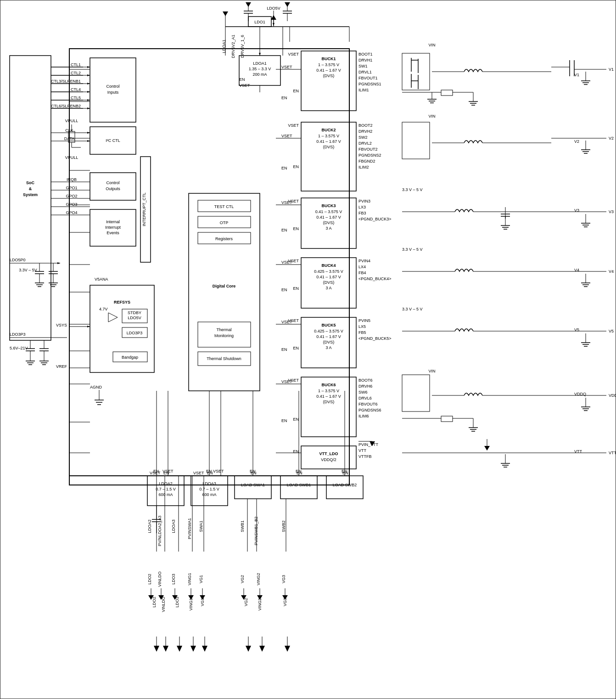  Describe the element at coordinates (293, 125) in the screenshot. I see `buck2-vset: VSET` at that location.